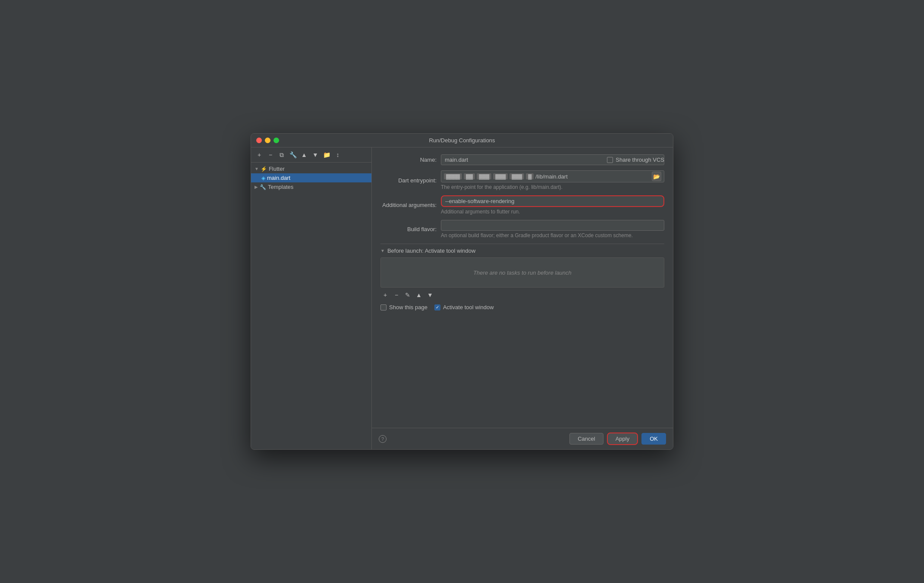 Image resolution: width=924 pixels, height=583 pixels. I want to click on help-section: ?, so click(383, 439).